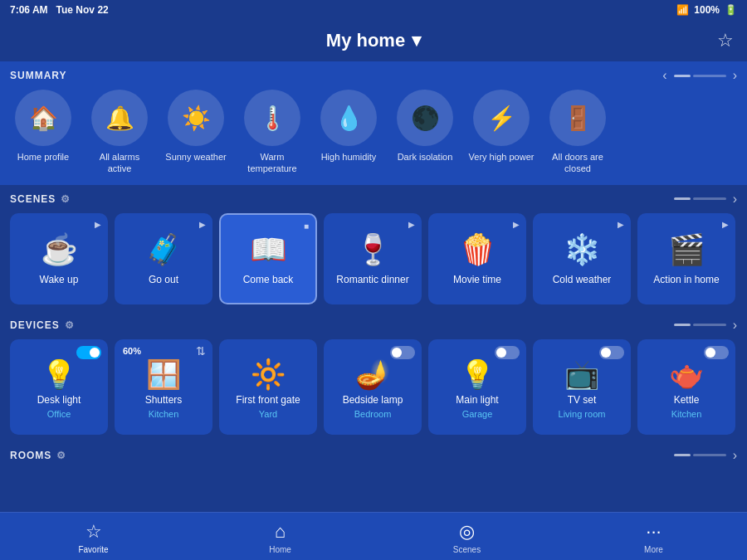 The width and height of the screenshot is (747, 560). I want to click on summary-icon-warm-temperature: 🌡️, so click(272, 118).